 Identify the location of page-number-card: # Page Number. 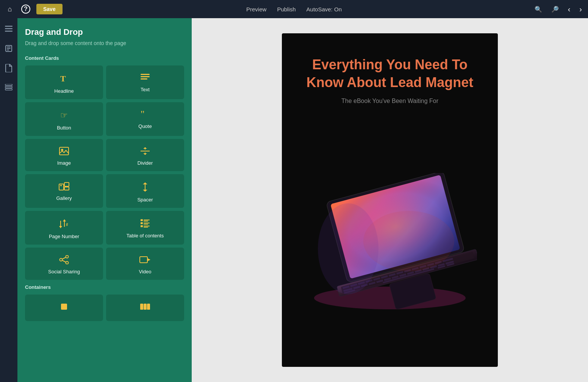
(64, 228).